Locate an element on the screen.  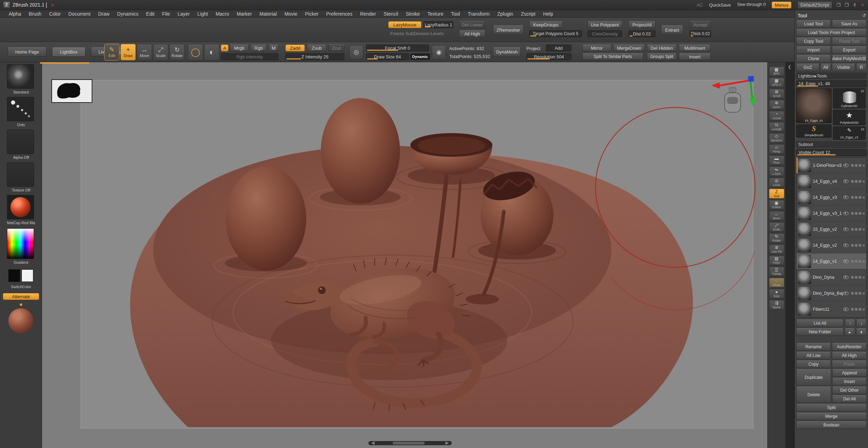
right-shelf-button: ● Solo is located at coordinates (777, 294).